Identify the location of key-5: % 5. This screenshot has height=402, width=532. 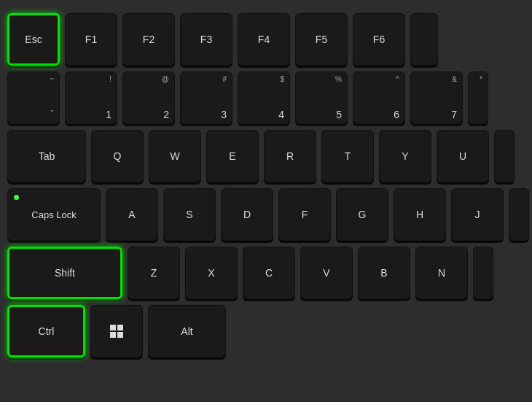
(321, 98).